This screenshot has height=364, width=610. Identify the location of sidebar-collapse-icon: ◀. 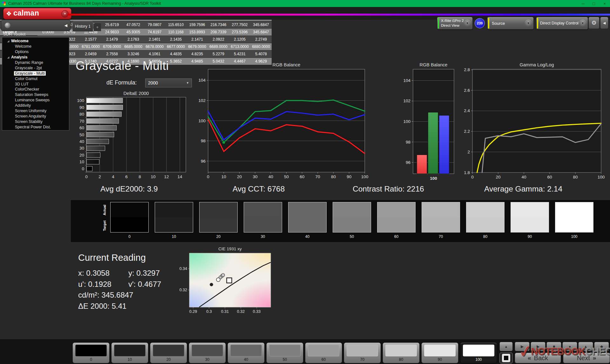
(66, 25).